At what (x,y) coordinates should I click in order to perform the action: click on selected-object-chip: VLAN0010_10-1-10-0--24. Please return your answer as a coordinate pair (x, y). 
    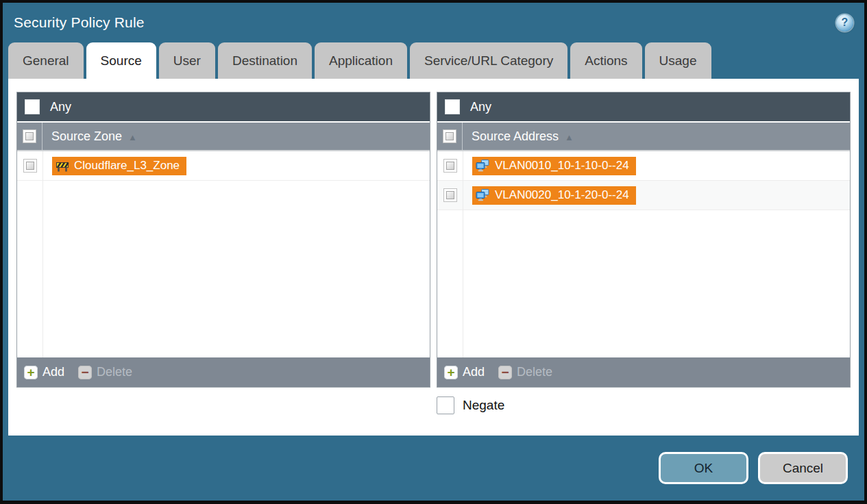
    Looking at the image, I should click on (554, 166).